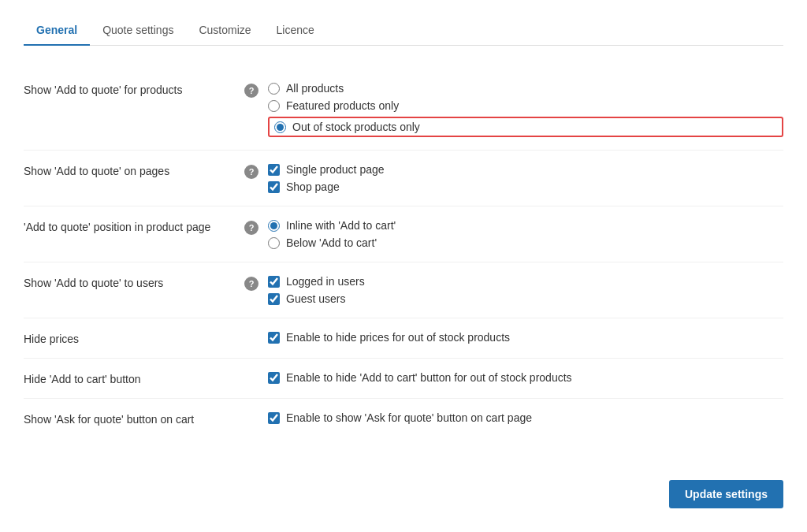 The image size is (807, 532). I want to click on radio-text-all-products: All products, so click(315, 88).